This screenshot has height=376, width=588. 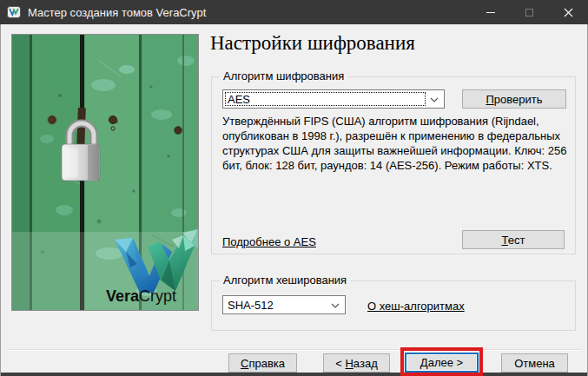 I want to click on logo-wordmark: VeraCrypt, so click(x=141, y=296).